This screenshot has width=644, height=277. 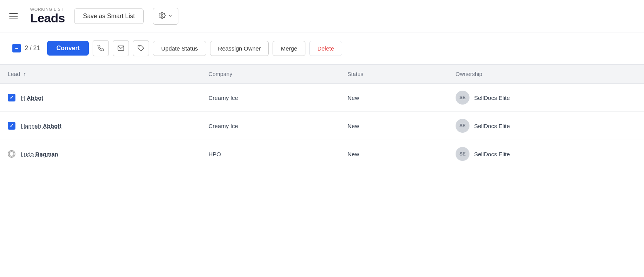 What do you see at coordinates (322, 48) in the screenshot?
I see `toolbar: 2 / 21 Convert Update Status Reassign Ow…` at bounding box center [322, 48].